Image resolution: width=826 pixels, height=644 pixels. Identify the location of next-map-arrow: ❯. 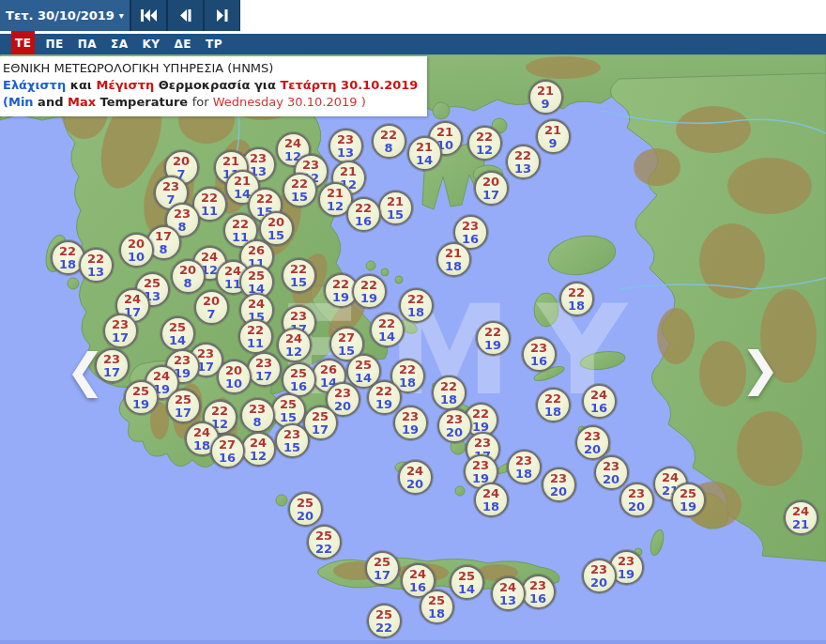
(760, 369).